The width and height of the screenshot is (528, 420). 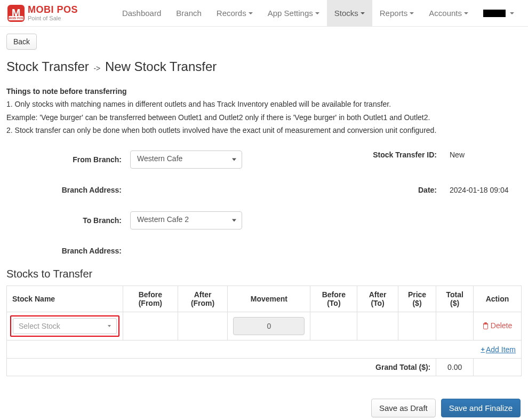 I want to click on brand-name: MOBI POS, so click(x=53, y=10).